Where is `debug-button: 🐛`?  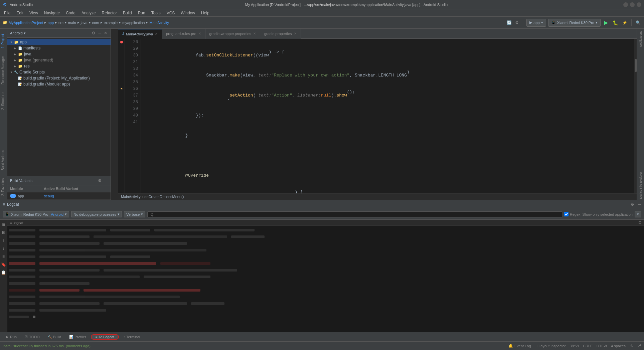 debug-button: 🐛 is located at coordinates (615, 23).